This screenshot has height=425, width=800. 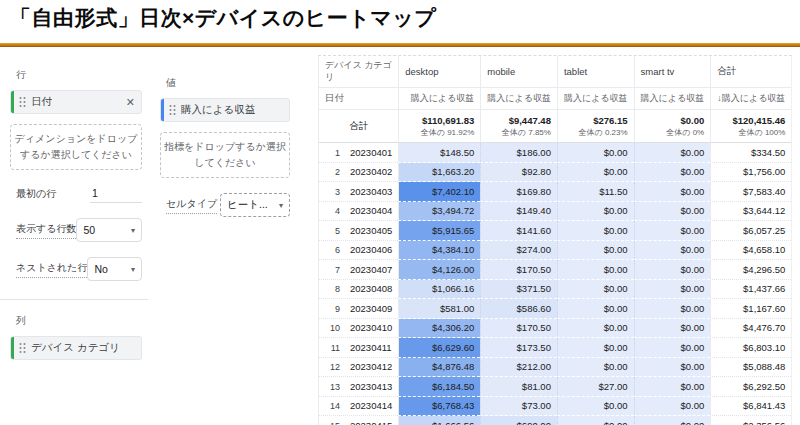 What do you see at coordinates (358, 309) in the screenshot?
I see `row-label: 920230409` at bounding box center [358, 309].